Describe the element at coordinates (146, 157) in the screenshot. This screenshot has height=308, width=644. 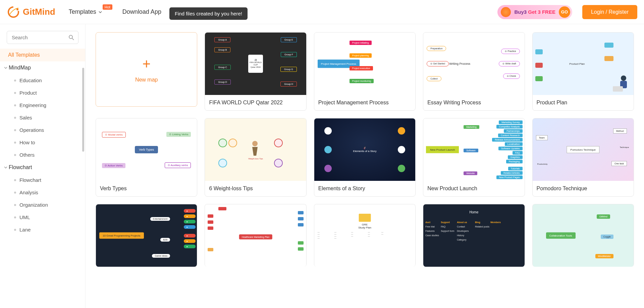
I see `template-card-verb: Verb Types ⊙ Modal verbs ⊙ Linking Verbs…` at that location.